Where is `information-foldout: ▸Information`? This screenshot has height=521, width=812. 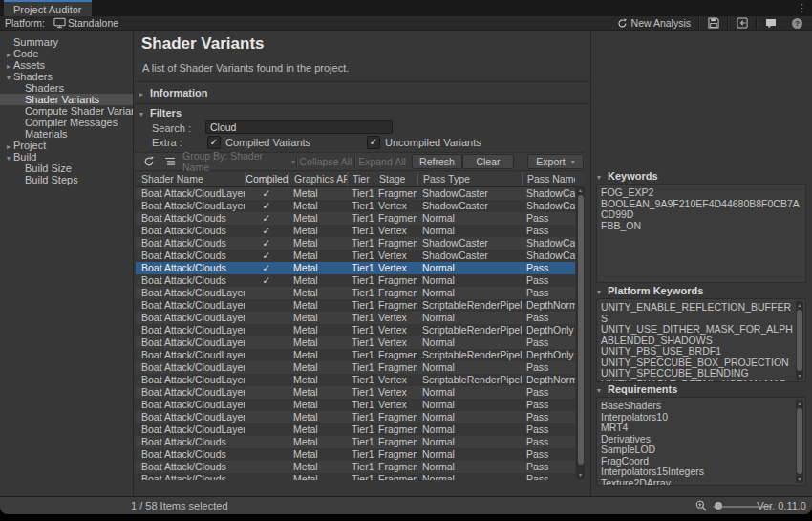 information-foldout: ▸Information is located at coordinates (367, 93).